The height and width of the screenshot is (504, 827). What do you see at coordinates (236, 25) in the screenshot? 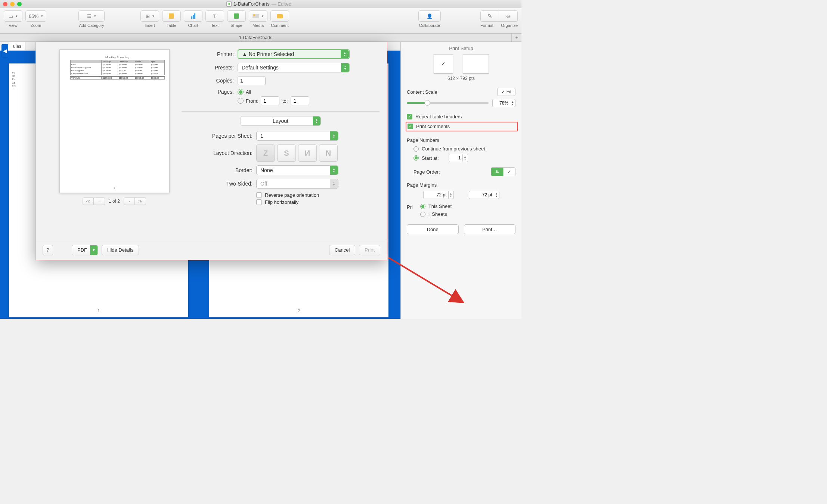
I see `shape-label: Shape` at bounding box center [236, 25].